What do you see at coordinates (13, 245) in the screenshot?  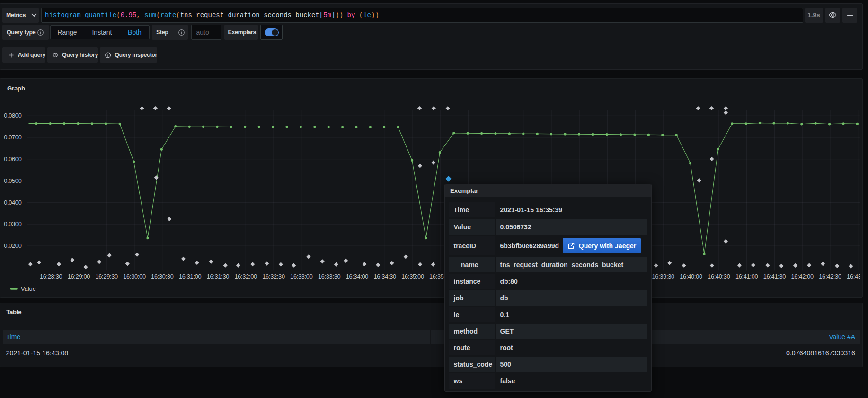 I see `svg-text: 0.0200` at bounding box center [13, 245].